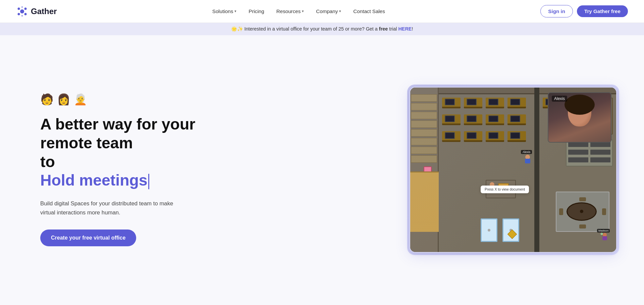  I want to click on nav-pricing: Pricing, so click(256, 11).